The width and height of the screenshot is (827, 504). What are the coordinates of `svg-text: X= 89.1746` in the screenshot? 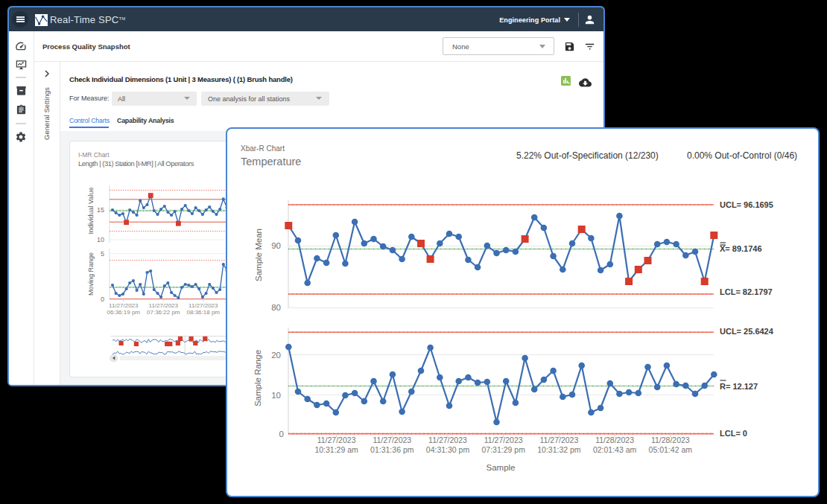 It's located at (741, 249).